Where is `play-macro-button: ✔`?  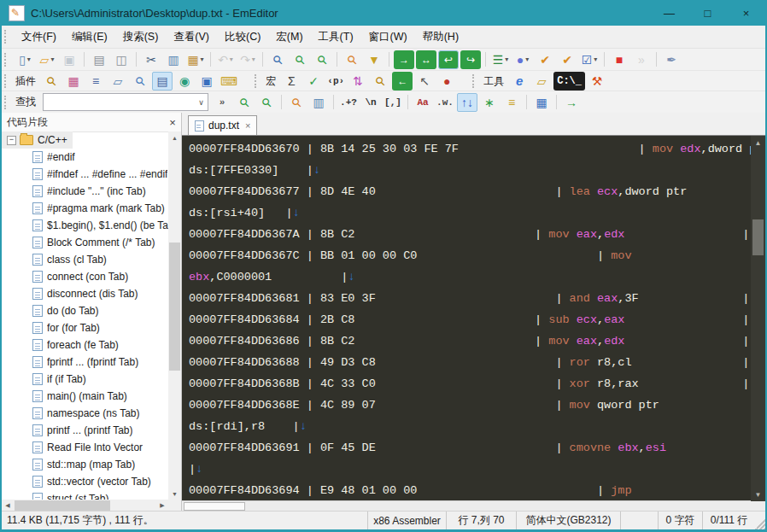 play-macro-button: ✔ is located at coordinates (545, 60).